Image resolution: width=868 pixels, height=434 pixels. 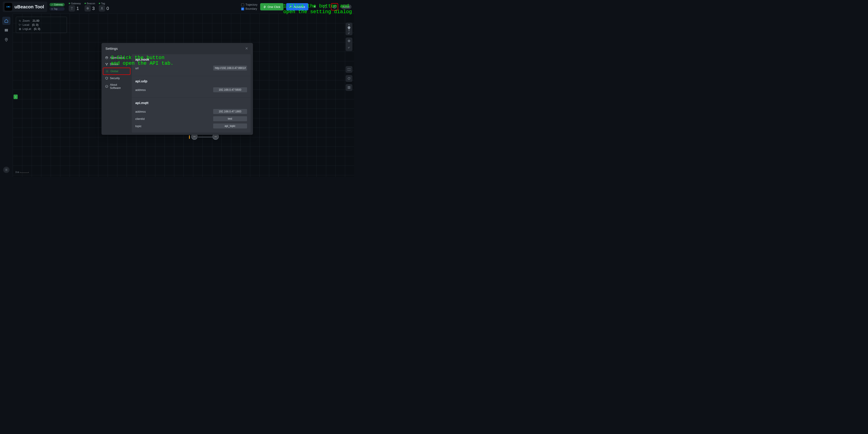 I want to click on field-label-hook-url: url, so click(x=137, y=68).